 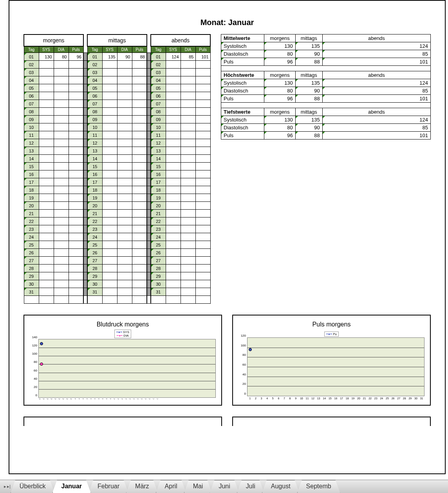 I want to click on day-cell: 22, so click(x=158, y=221).